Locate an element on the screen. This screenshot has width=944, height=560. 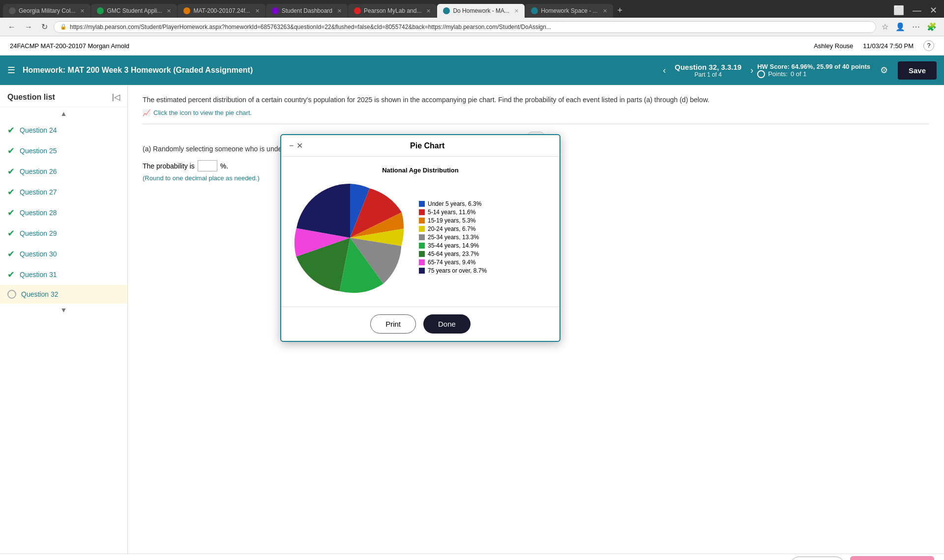
user-name: Ashley Rouse is located at coordinates (833, 46).